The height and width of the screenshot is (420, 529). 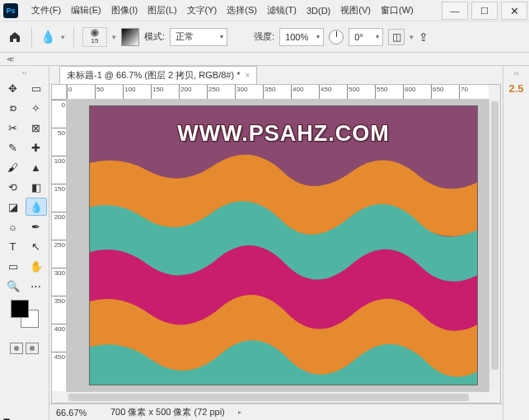 What do you see at coordinates (36, 167) in the screenshot?
I see `stamp-tool: ▲` at bounding box center [36, 167].